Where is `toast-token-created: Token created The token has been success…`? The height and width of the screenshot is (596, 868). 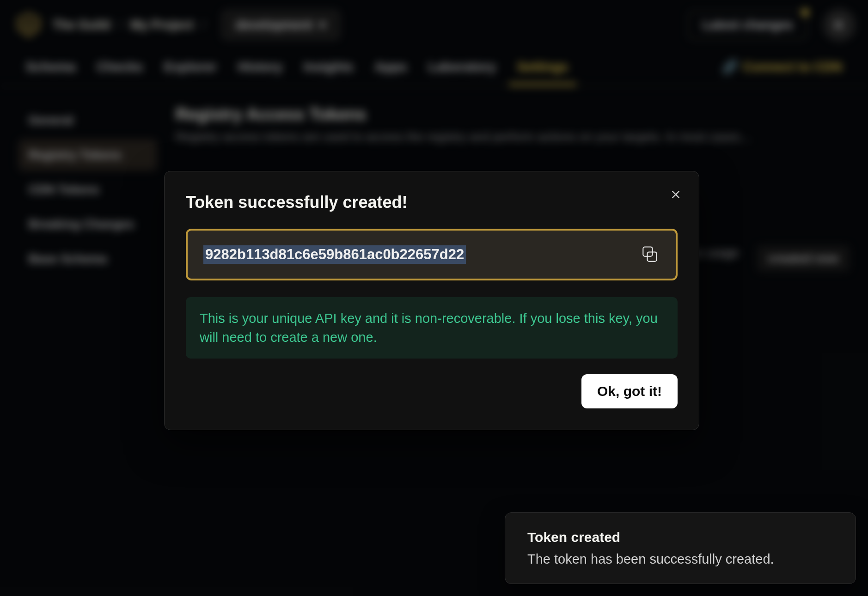
toast-token-created: Token created The token has been success… is located at coordinates (680, 548).